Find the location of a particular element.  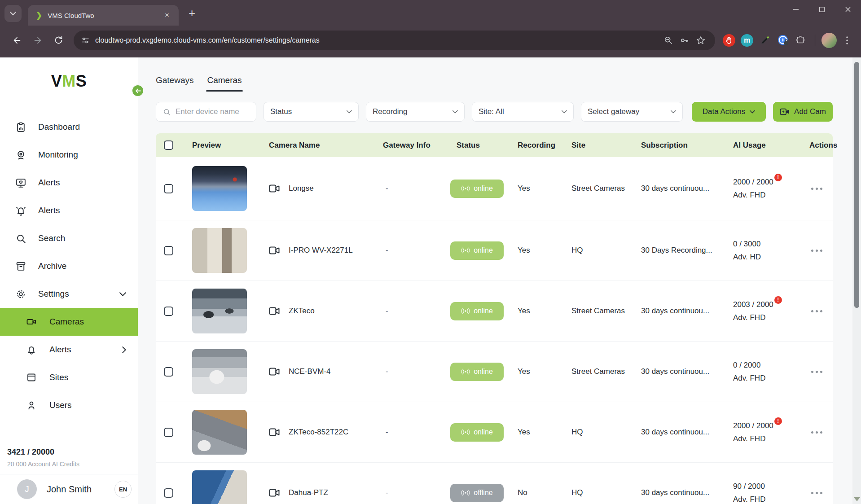

ai-alert-badge: ! is located at coordinates (778, 300).